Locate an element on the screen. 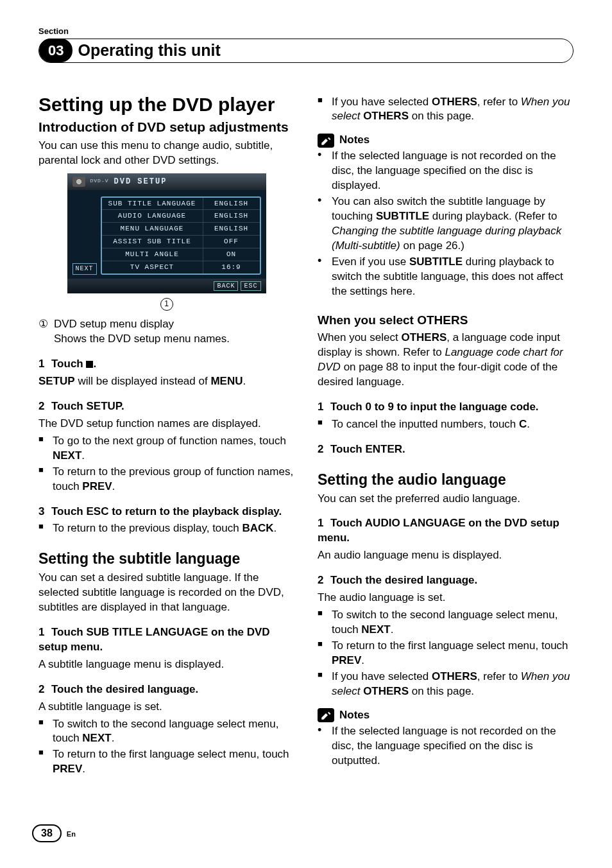 This screenshot has height=868, width=612. header-bar: 03 Operating this unit is located at coordinates (306, 51).